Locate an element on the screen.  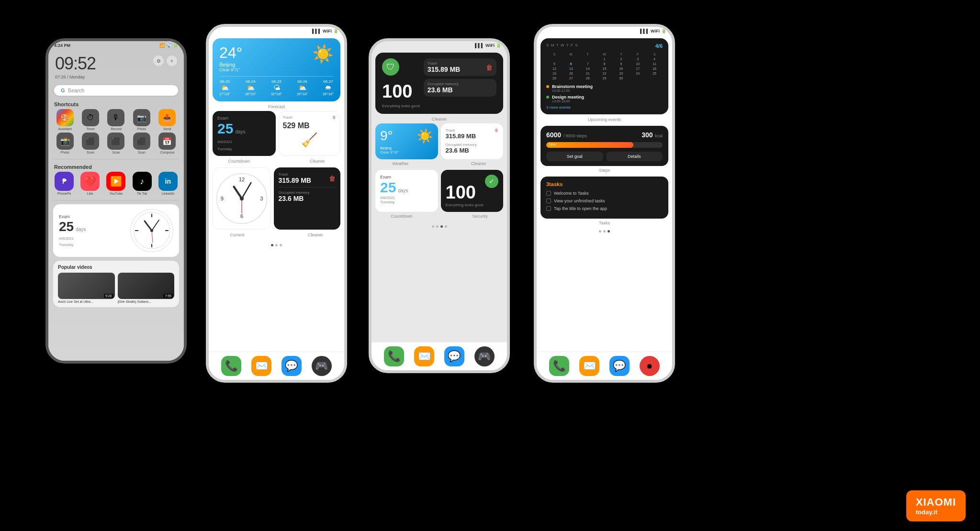
forecast-day1: 06-23 ⛅ 27°/18° is located at coordinates (225, 88).